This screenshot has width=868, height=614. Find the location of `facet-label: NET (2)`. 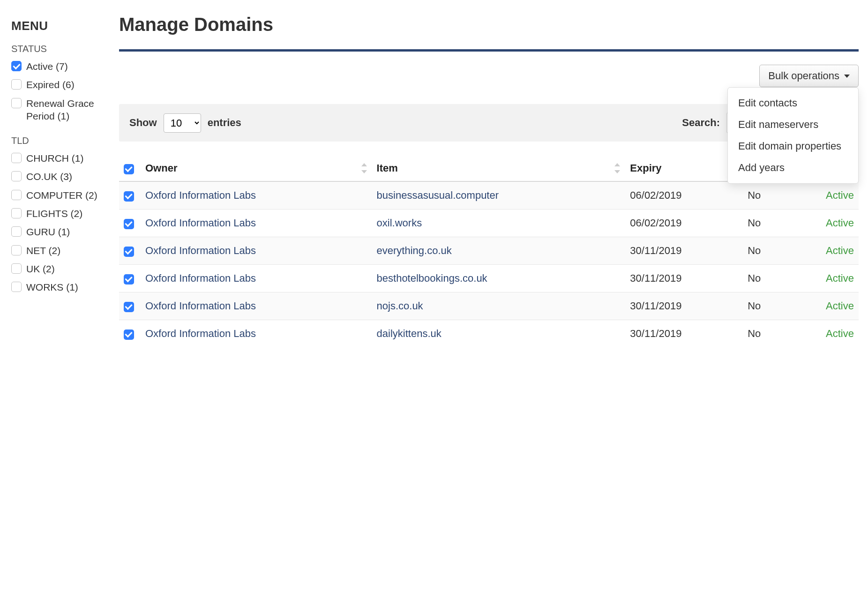

facet-label: NET (2) is located at coordinates (43, 250).